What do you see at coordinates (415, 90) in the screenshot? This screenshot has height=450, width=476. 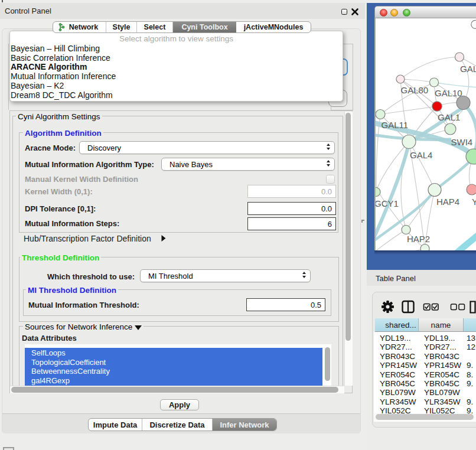 I see `svg-text: GAL80` at bounding box center [415, 90].